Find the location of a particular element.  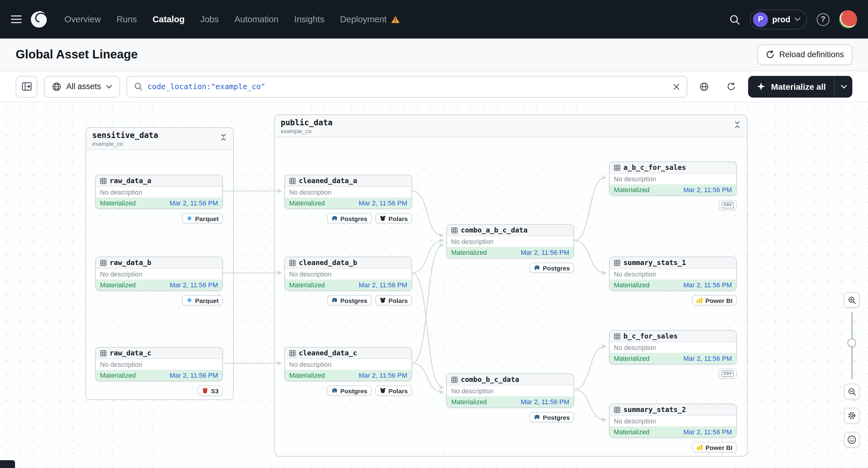

materialize-split-button: Materialize all is located at coordinates (800, 86).